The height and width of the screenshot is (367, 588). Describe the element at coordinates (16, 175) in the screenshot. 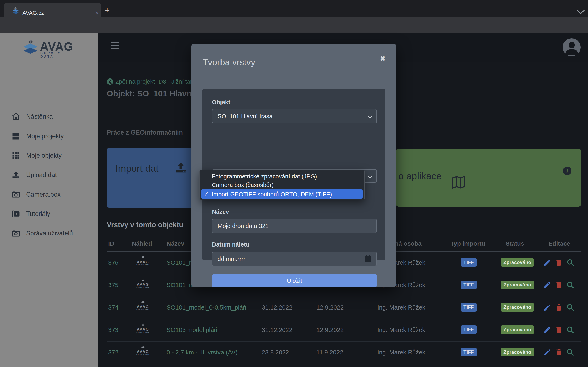

I see `upload-icon` at that location.